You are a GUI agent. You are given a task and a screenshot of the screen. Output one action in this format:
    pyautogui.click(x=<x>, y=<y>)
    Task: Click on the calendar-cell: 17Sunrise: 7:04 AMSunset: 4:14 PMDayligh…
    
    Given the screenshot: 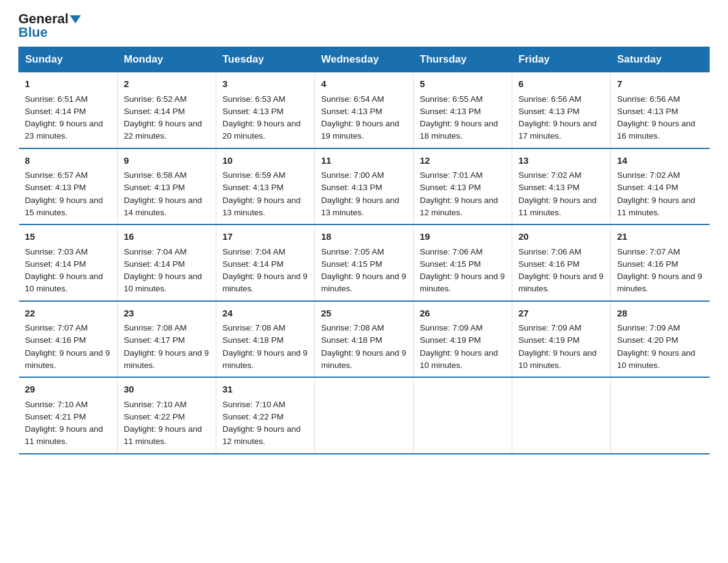 What is the action you would take?
    pyautogui.click(x=266, y=262)
    